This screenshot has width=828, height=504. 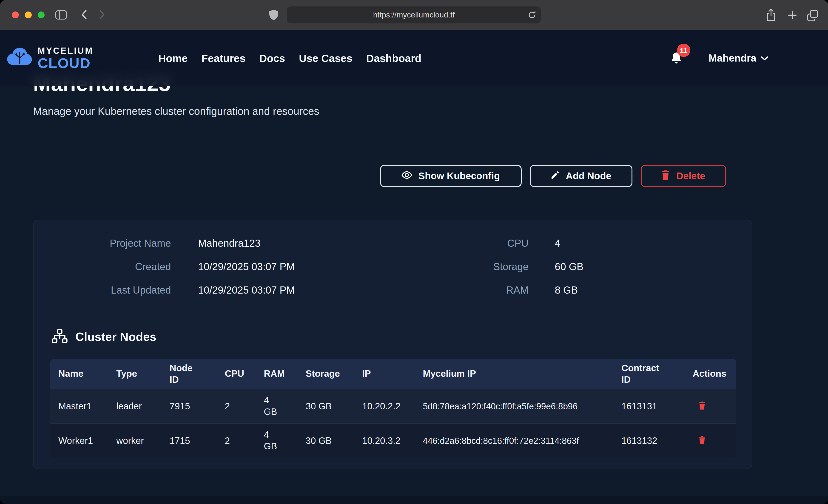 I want to click on tab-overview-icon, so click(x=813, y=15).